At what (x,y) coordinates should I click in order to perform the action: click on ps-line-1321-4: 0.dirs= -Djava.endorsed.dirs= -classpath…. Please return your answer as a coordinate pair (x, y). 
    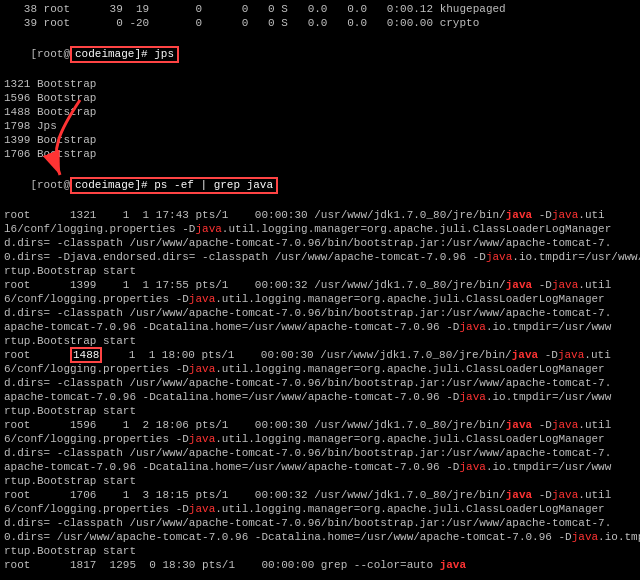
    Looking at the image, I should click on (320, 257).